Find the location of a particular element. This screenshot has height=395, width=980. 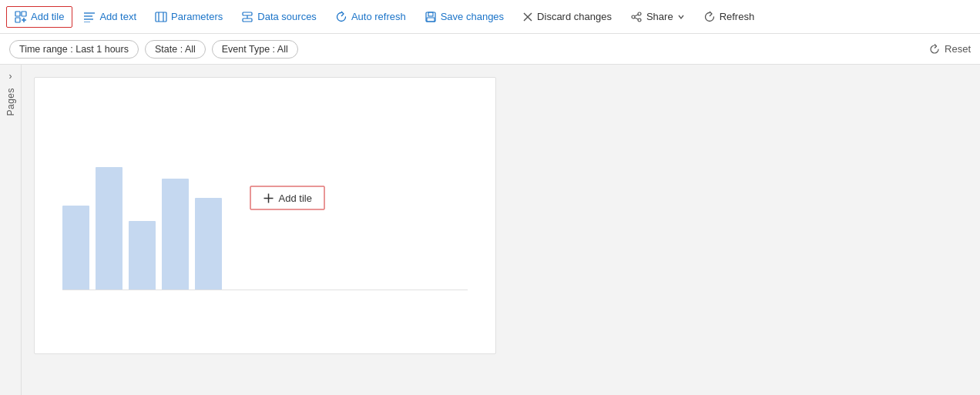

state-label: State : All is located at coordinates (176, 49).